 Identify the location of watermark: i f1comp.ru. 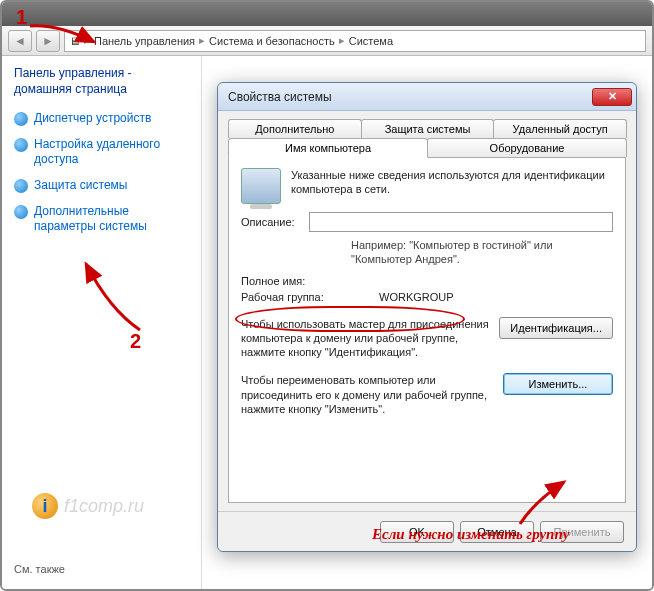
(88, 506).